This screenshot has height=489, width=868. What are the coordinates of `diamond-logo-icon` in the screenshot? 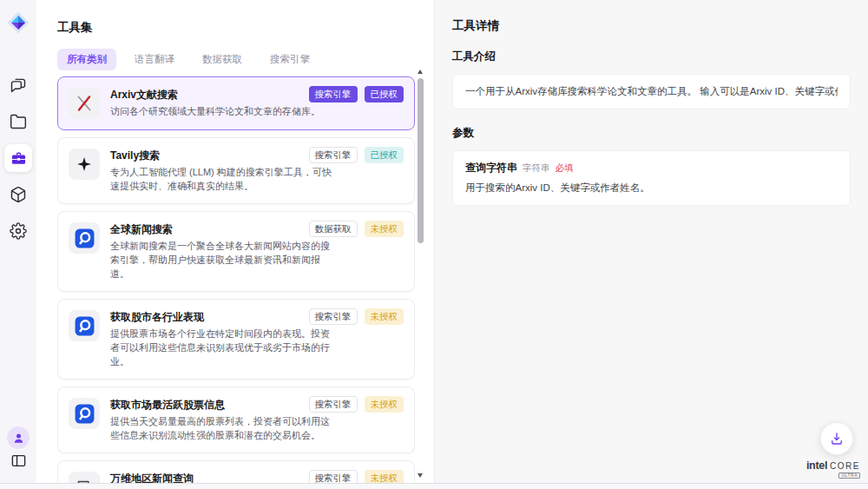 It's located at (18, 23).